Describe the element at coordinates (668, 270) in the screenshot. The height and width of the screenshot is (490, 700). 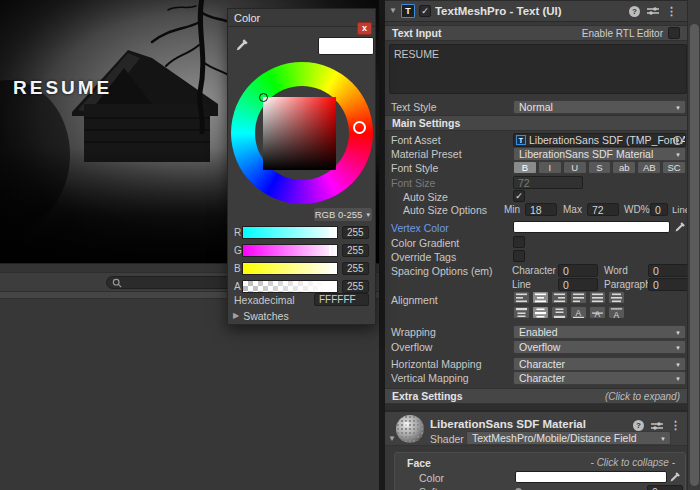
I see `word-spacing-field: 0` at that location.